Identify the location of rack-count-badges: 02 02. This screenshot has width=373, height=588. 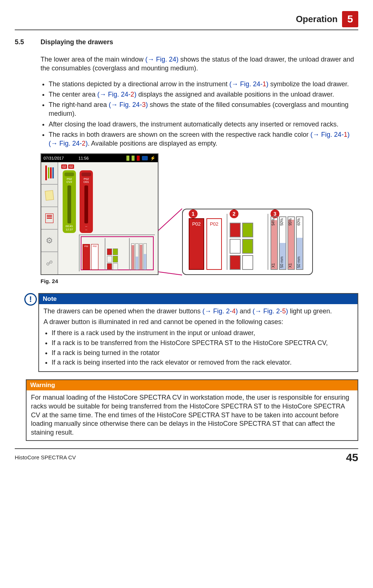
(108, 167).